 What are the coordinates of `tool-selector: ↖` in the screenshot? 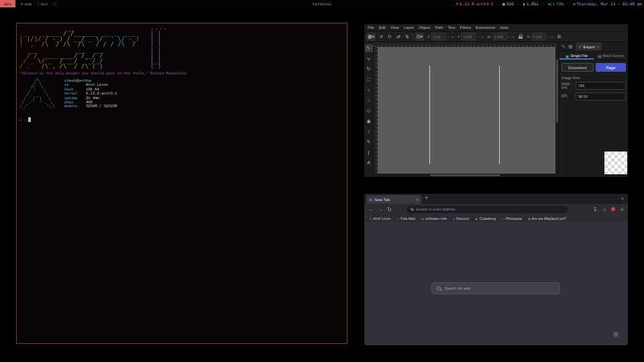 It's located at (369, 48).